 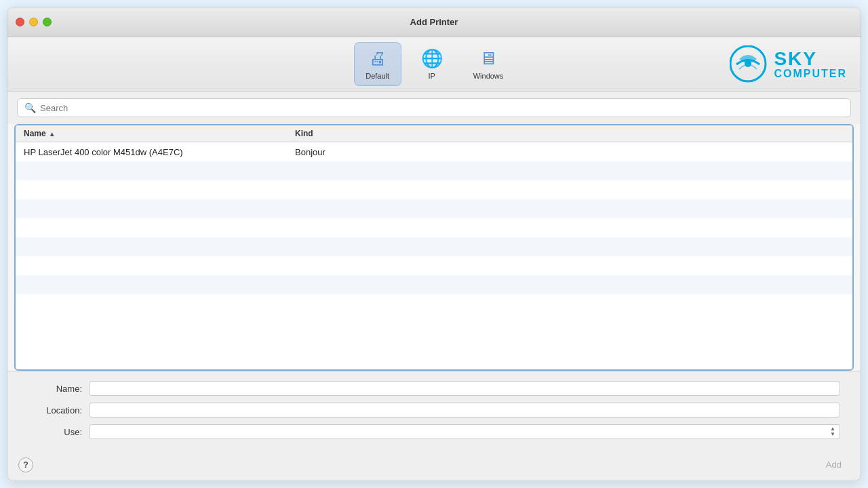 What do you see at coordinates (434, 466) in the screenshot?
I see `footer-bar: ? Add` at bounding box center [434, 466].